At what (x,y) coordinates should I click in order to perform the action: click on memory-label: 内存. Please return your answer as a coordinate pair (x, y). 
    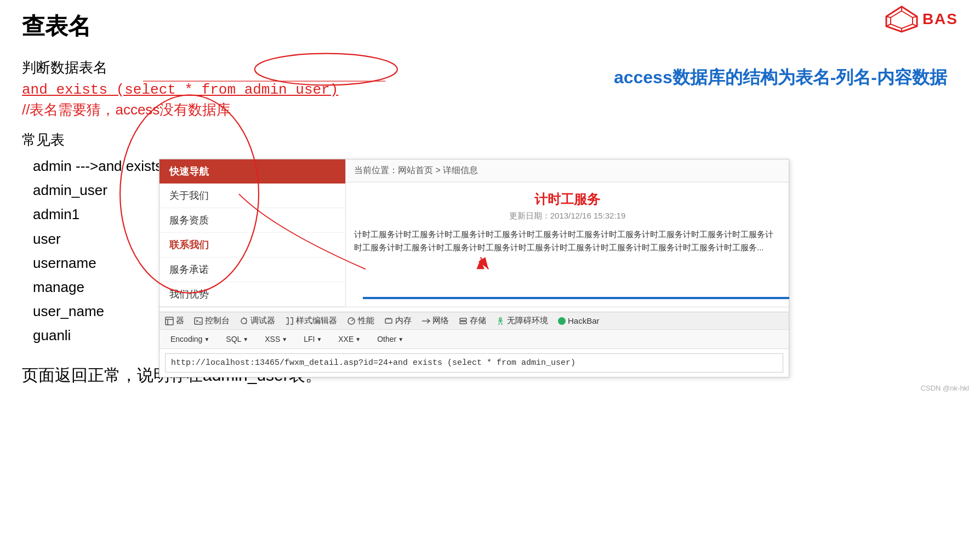
    Looking at the image, I should click on (403, 321).